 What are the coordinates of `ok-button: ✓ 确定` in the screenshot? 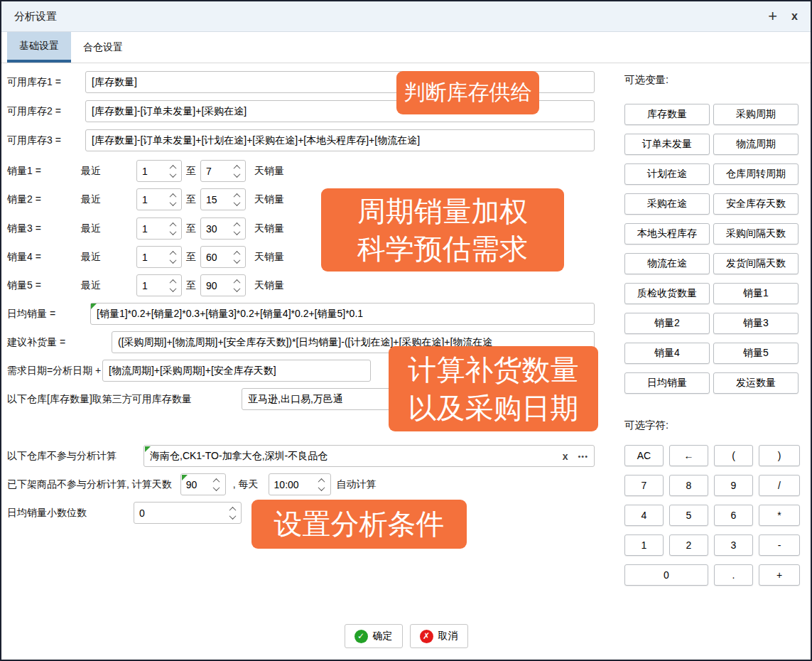 It's located at (374, 636).